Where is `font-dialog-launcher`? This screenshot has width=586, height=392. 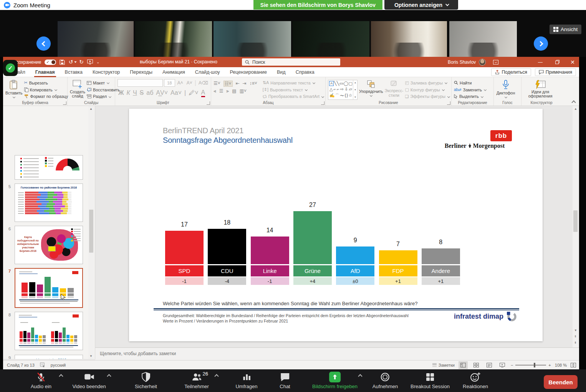
font-dialog-launcher is located at coordinates (208, 103).